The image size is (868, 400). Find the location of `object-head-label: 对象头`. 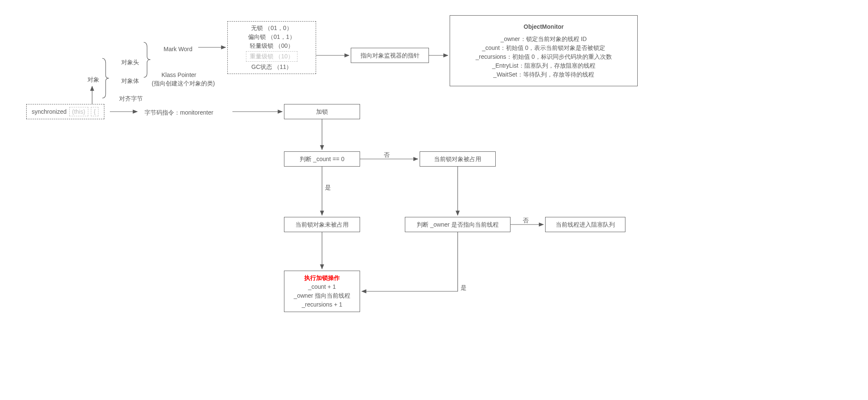

object-head-label: 对象头 is located at coordinates (130, 63).